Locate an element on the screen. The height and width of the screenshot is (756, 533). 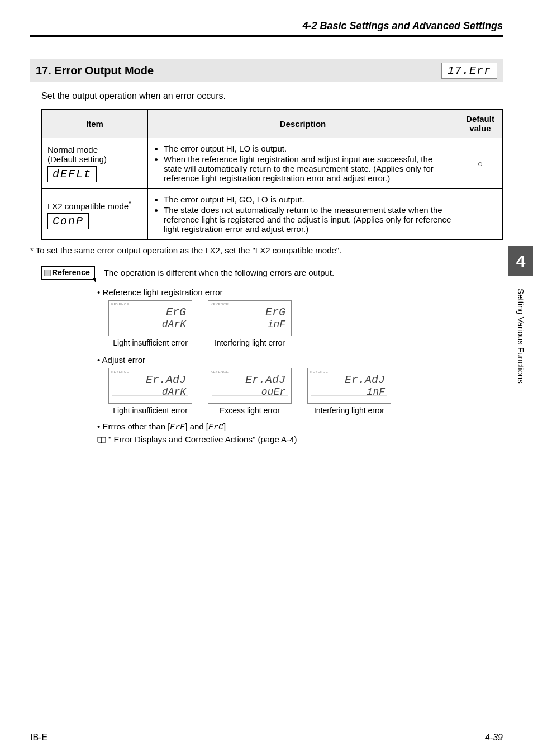
group-title: • Adjust error is located at coordinates (300, 360).